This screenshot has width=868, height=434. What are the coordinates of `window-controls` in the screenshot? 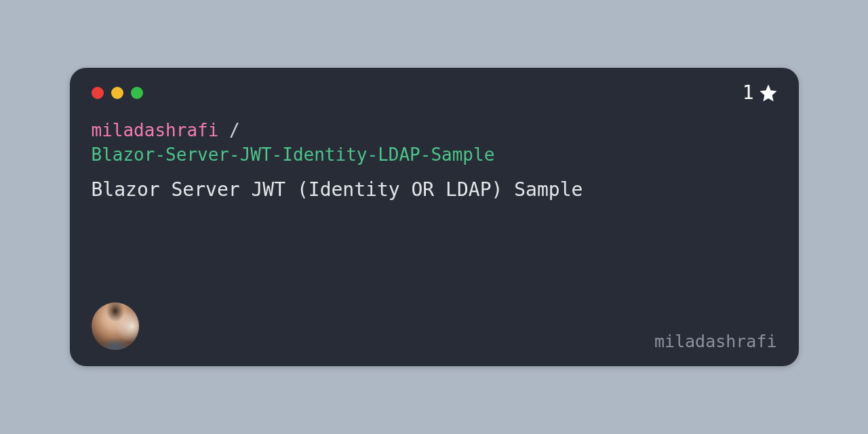 It's located at (434, 93).